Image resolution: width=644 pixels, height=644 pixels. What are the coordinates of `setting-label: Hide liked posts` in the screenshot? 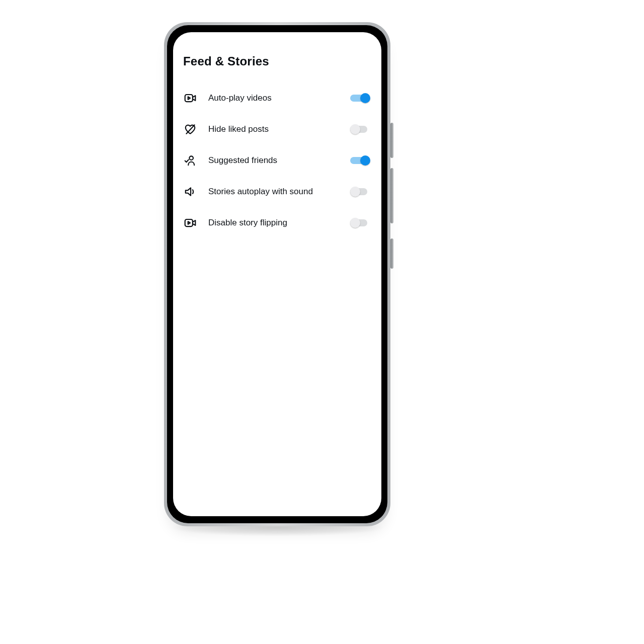 It's located at (279, 129).